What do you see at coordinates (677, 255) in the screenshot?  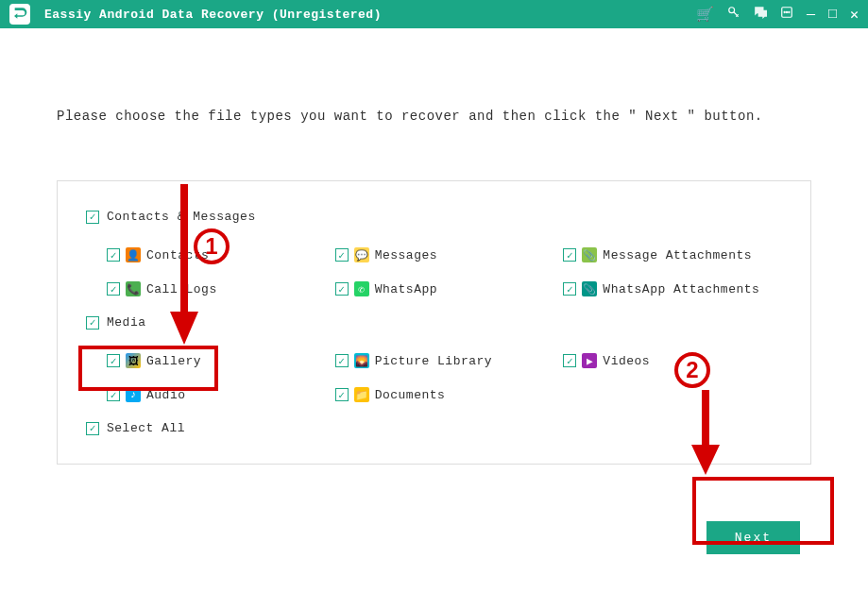 I see `item-label: Message Attachments` at bounding box center [677, 255].